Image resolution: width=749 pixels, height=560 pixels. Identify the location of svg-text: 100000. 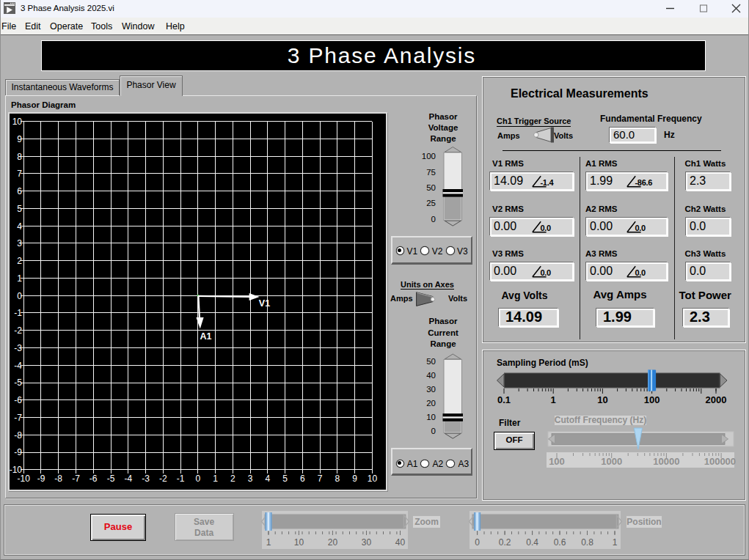
(720, 462).